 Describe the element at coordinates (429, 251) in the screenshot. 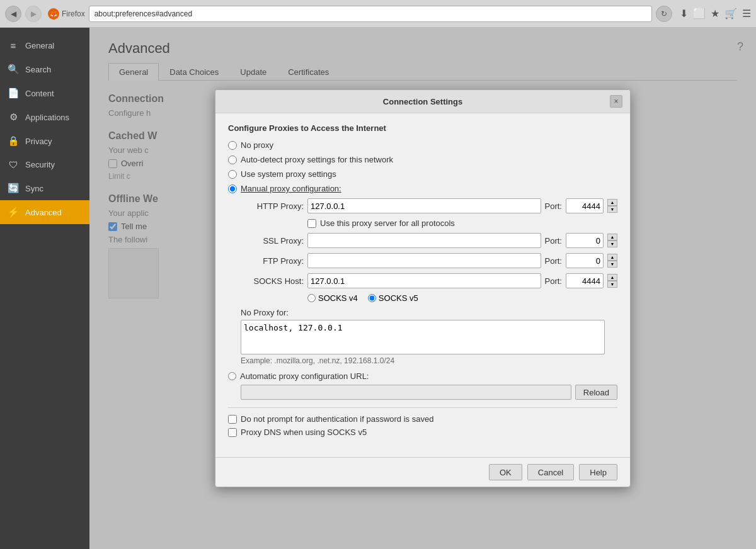

I see `proxy-fields: HTTP Proxy: Port: ▲ ▼ Use` at that location.